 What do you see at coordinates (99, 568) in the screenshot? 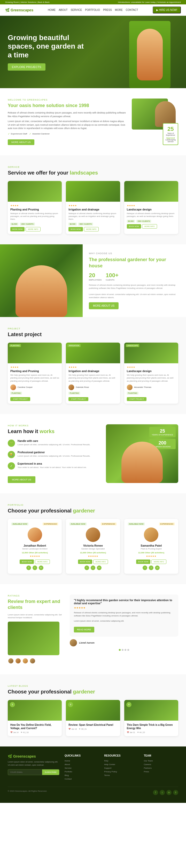
I see `instagram-icon-1: in` at bounding box center [99, 568].